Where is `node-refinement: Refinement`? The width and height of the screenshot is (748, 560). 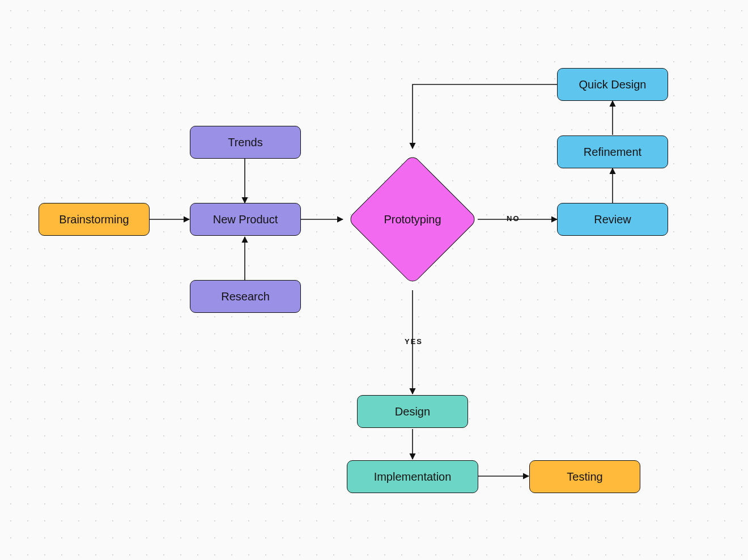 node-refinement: Refinement is located at coordinates (613, 152).